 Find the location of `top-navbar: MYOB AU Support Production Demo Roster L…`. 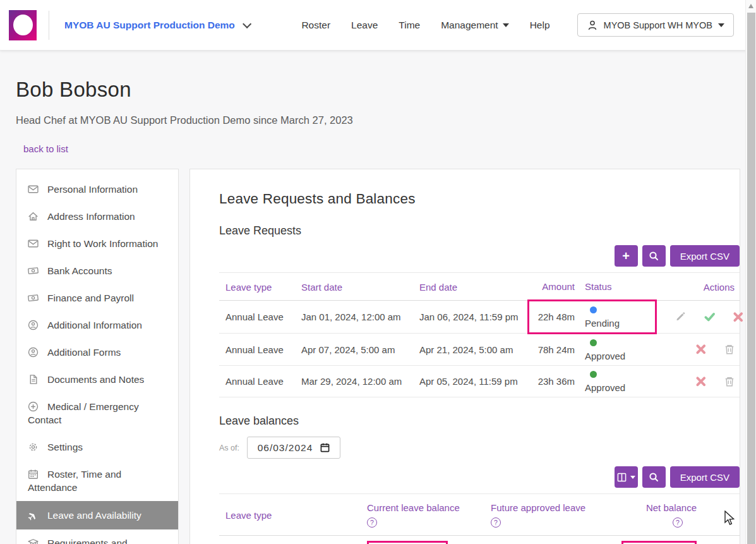

top-navbar: MYOB AU Support Production Demo Roster L… is located at coordinates (378, 25).